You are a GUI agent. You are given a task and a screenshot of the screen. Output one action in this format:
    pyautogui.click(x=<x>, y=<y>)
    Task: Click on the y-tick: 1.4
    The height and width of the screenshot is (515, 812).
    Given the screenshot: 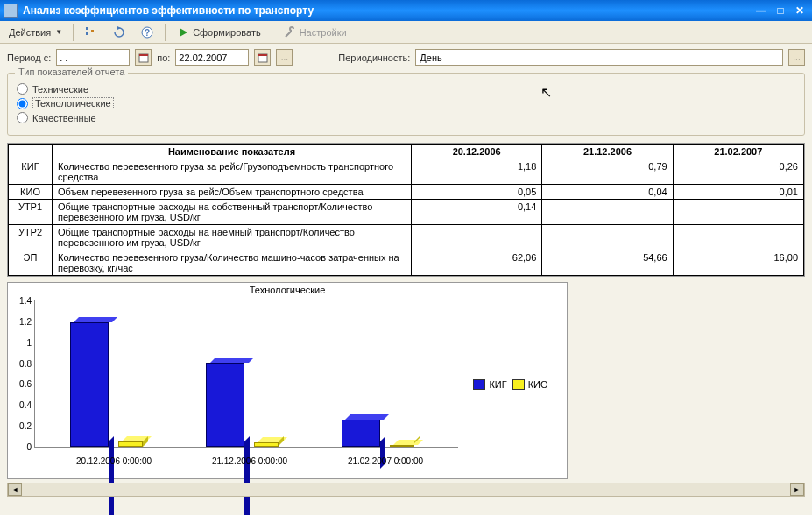 What is the action you would take?
    pyautogui.click(x=22, y=301)
    